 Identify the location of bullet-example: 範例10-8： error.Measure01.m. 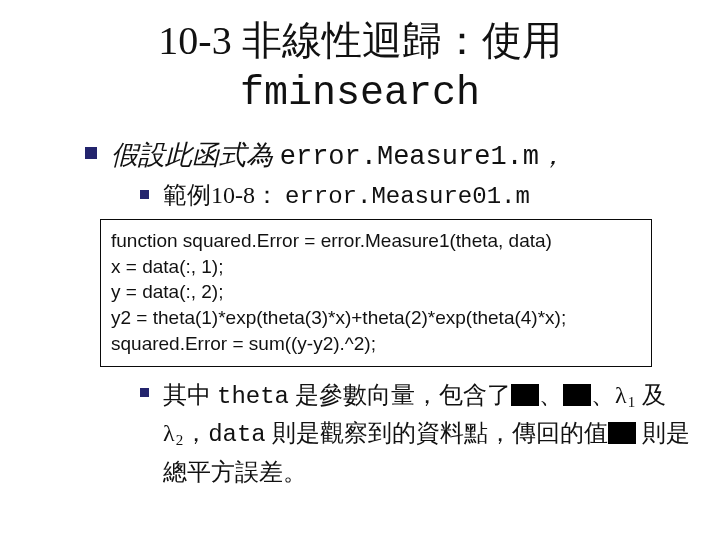
(415, 195).